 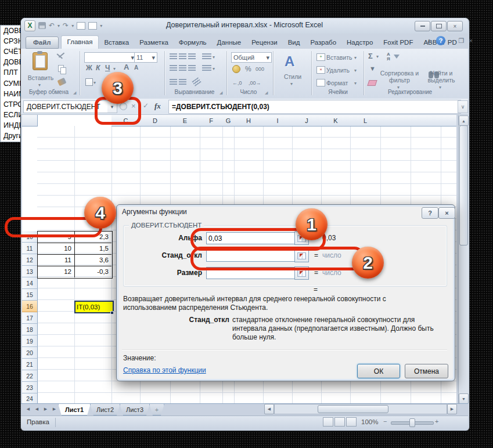 What do you see at coordinates (366, 121) in the screenshot?
I see `column-header-l: L` at bounding box center [366, 121].